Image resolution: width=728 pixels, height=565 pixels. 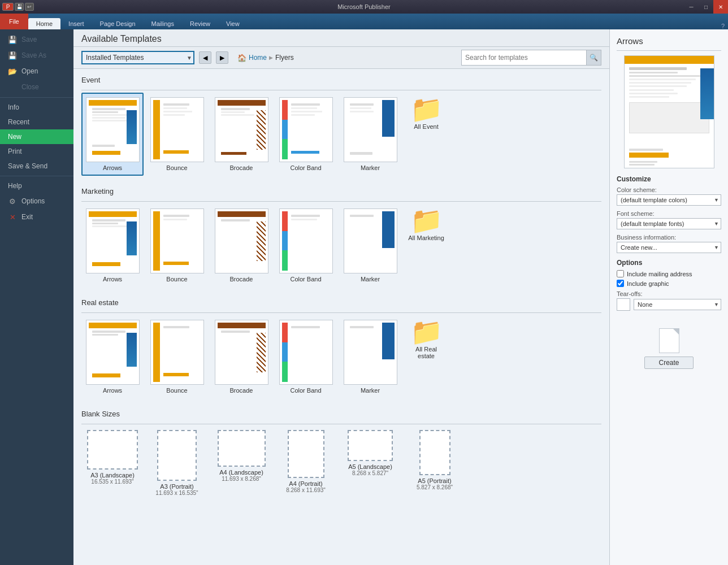 What do you see at coordinates (306, 463) in the screenshot?
I see `blank-a4-portrait: A4 (Portrait) 8.268 x 11.693"` at bounding box center [306, 463].